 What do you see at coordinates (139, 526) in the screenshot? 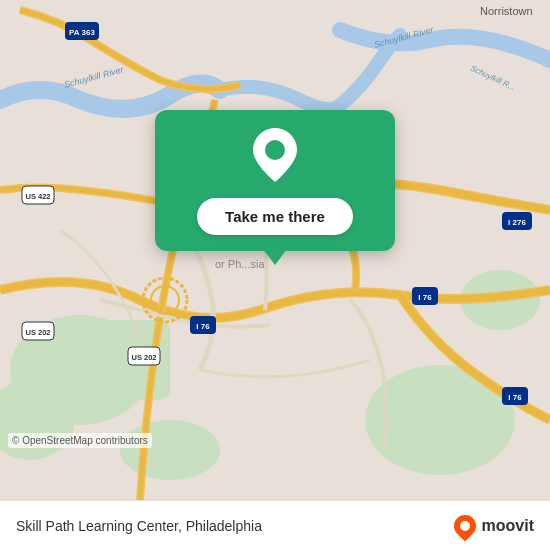
I see `location-label: Skill Path Learning Center, Philadelphia` at bounding box center [139, 526].